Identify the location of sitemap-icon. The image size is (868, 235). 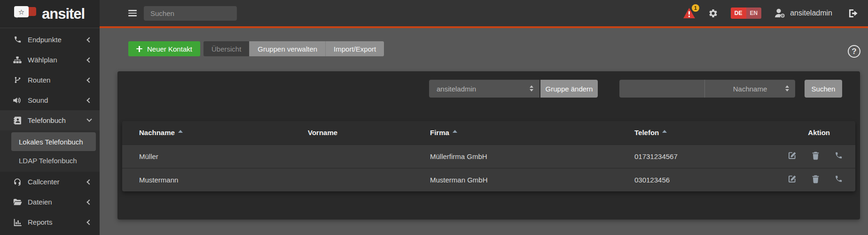
(17, 60).